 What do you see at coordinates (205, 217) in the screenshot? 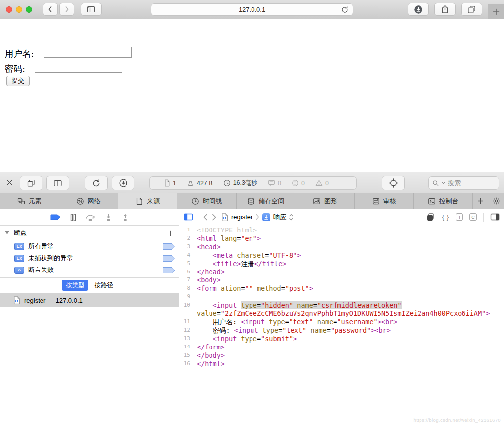
I see `history-back-icon` at bounding box center [205, 217].